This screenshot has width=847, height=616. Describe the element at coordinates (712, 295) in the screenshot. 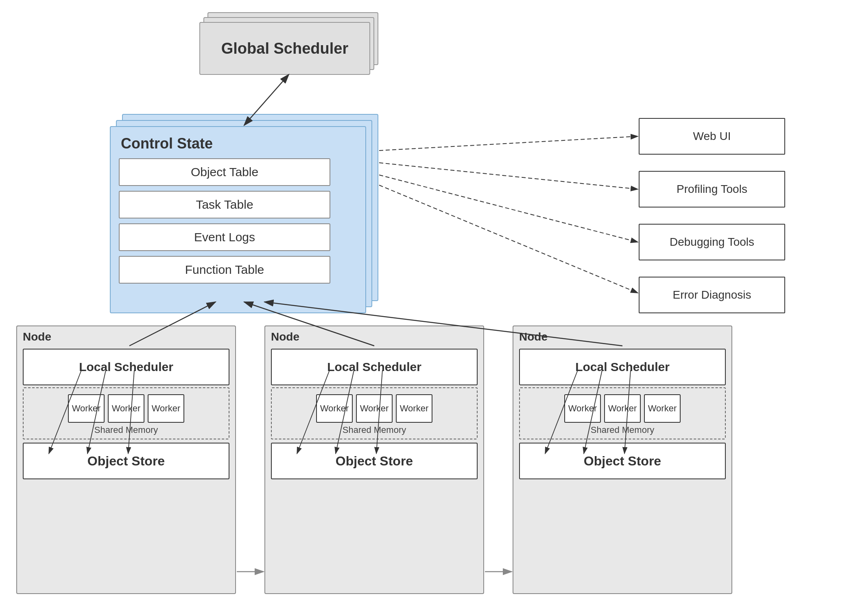

I see `error-diagnosis-label: Error Diagnosis` at that location.